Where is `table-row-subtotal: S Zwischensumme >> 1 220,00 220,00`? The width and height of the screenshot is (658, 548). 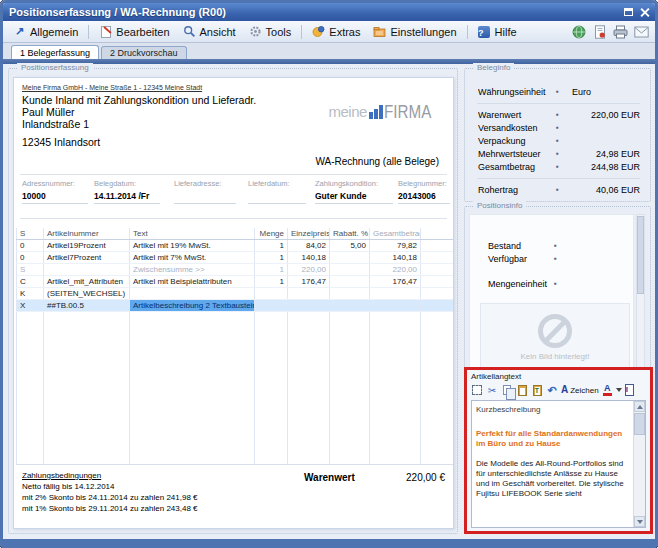 table-row-subtotal: S Zwischensumme >> 1 220,00 220,00 is located at coordinates (235, 270).